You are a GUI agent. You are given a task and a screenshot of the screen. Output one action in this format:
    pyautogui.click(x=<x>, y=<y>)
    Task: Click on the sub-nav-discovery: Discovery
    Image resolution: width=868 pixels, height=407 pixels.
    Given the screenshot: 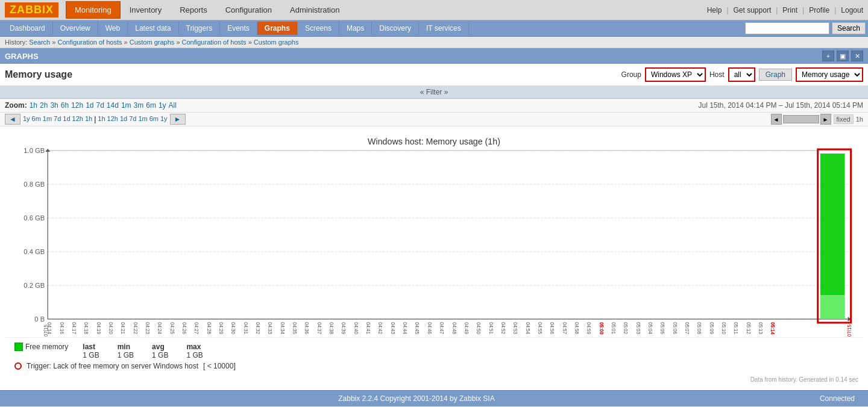 What is the action you would take?
    pyautogui.click(x=395, y=28)
    